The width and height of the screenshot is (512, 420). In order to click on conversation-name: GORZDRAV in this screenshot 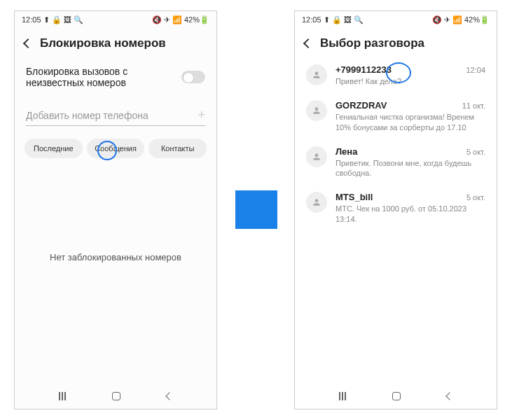, I will do `click(361, 105)`.